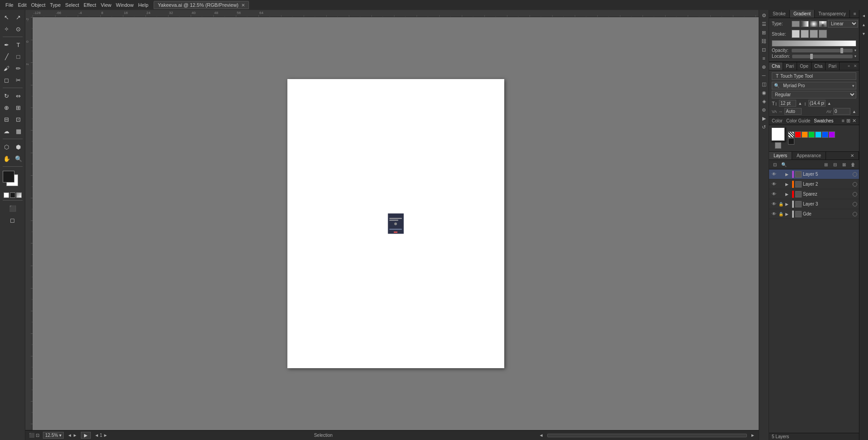 The height and width of the screenshot is (440, 868). I want to click on warp-tool: ⊞, so click(19, 108).